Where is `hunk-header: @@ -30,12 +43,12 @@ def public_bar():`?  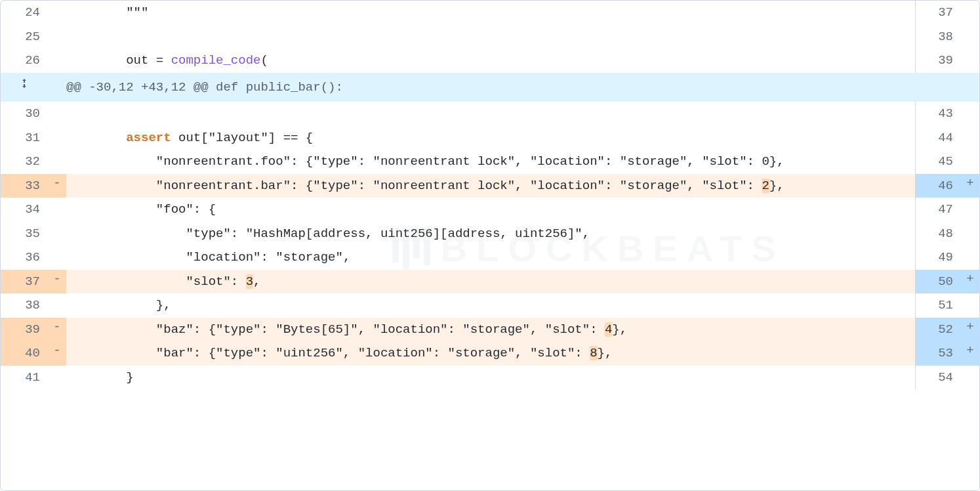
hunk-header: @@ -30,12 +43,12 @@ def public_bar(): is located at coordinates (491, 88).